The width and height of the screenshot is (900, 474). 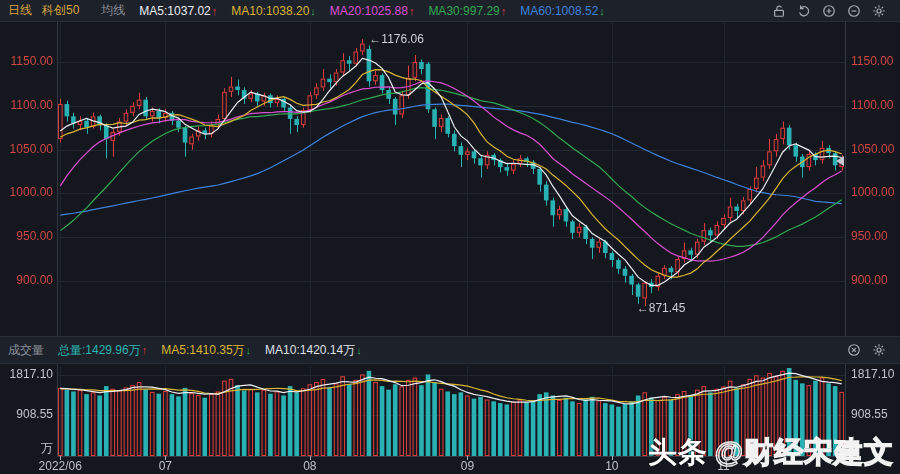 I want to click on last-price-marker, so click(x=840, y=161).